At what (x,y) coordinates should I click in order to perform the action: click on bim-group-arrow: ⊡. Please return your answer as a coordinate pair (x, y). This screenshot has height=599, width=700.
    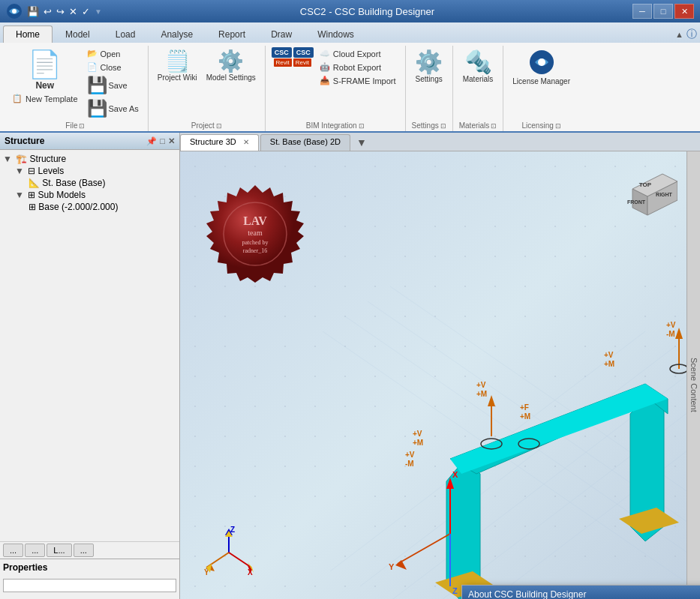
    Looking at the image, I should click on (362, 126).